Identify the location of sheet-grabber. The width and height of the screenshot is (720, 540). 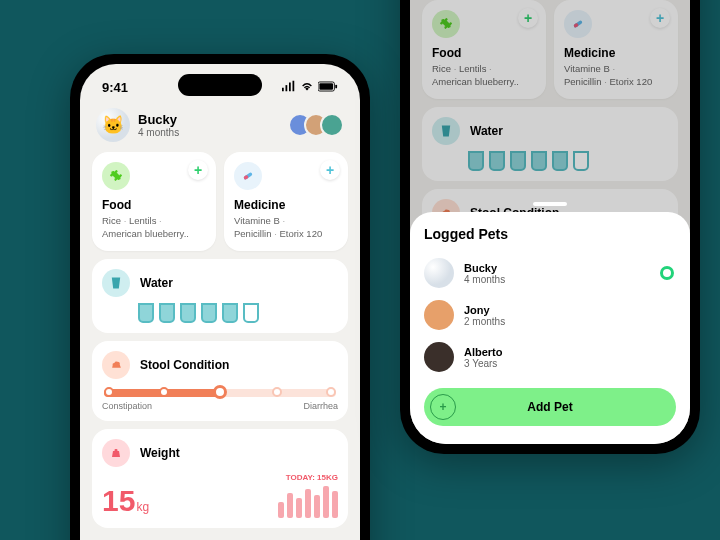
(550, 204).